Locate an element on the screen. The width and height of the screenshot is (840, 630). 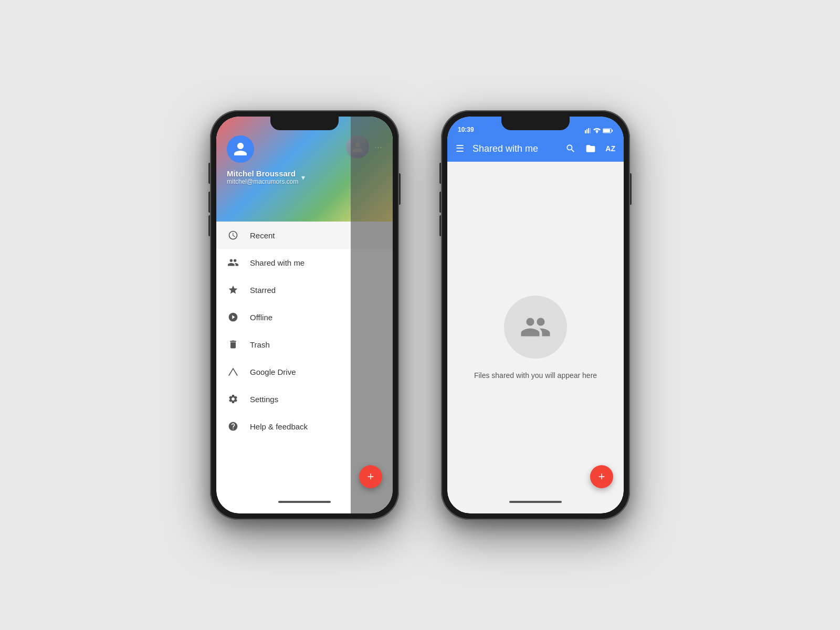
recent-label: Recent is located at coordinates (262, 235).